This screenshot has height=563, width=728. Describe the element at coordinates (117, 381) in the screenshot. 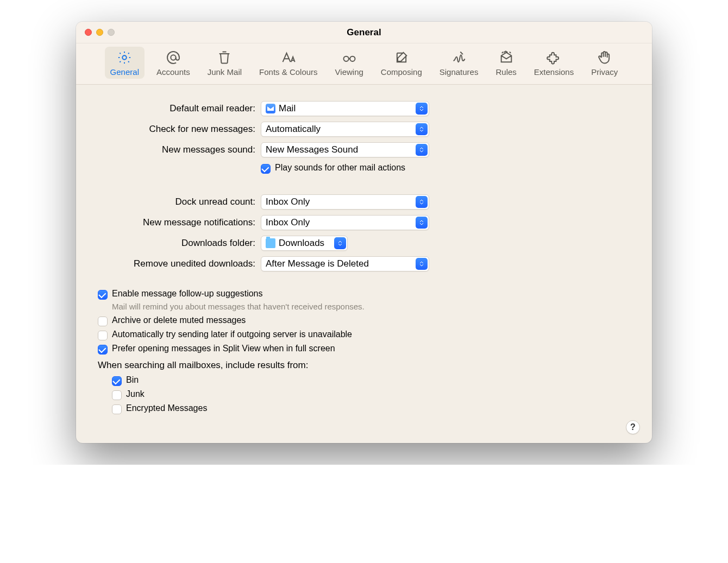

I see `checkbox-bin` at that location.